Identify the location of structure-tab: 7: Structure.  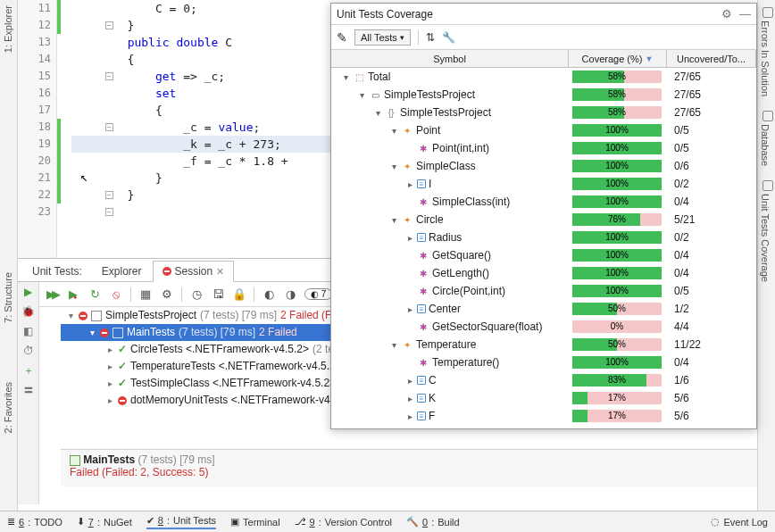
(8, 298).